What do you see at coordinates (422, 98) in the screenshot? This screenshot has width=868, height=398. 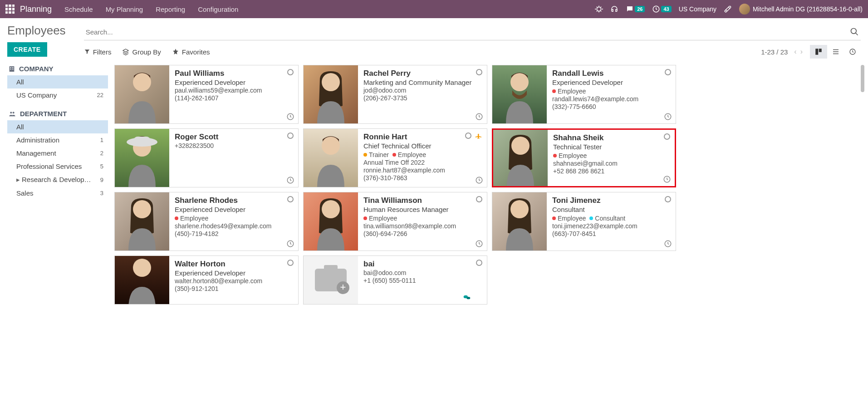 I see `employee-line: (206)-267-3735` at bounding box center [422, 98].